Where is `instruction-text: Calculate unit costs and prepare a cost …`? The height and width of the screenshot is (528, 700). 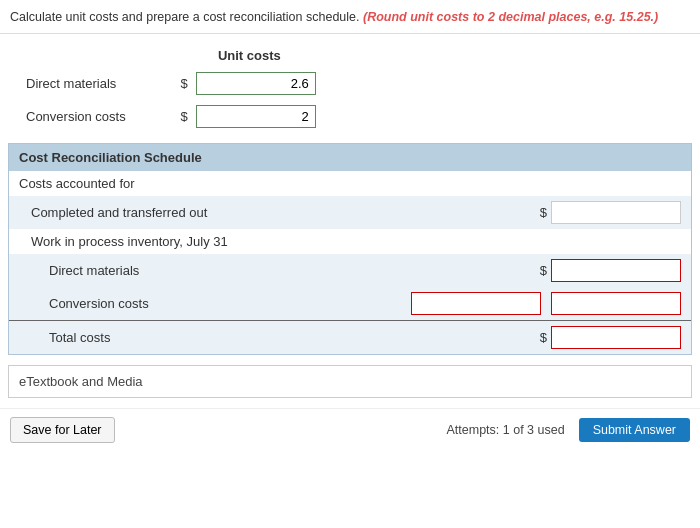
instruction-text: Calculate unit costs and prepare a cost … is located at coordinates (185, 17).